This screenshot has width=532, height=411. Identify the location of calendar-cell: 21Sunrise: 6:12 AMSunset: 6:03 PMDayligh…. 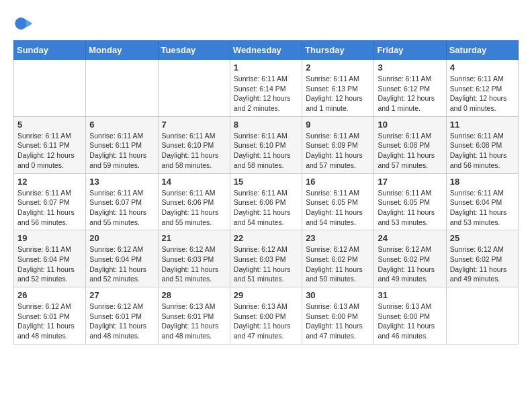
(193, 259).